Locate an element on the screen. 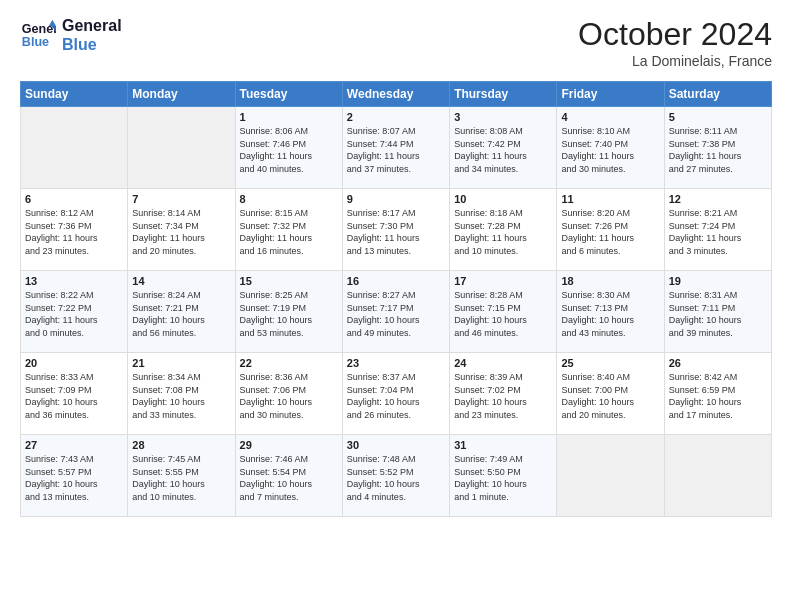 Image resolution: width=792 pixels, height=612 pixels. day-number: 9 is located at coordinates (396, 199).